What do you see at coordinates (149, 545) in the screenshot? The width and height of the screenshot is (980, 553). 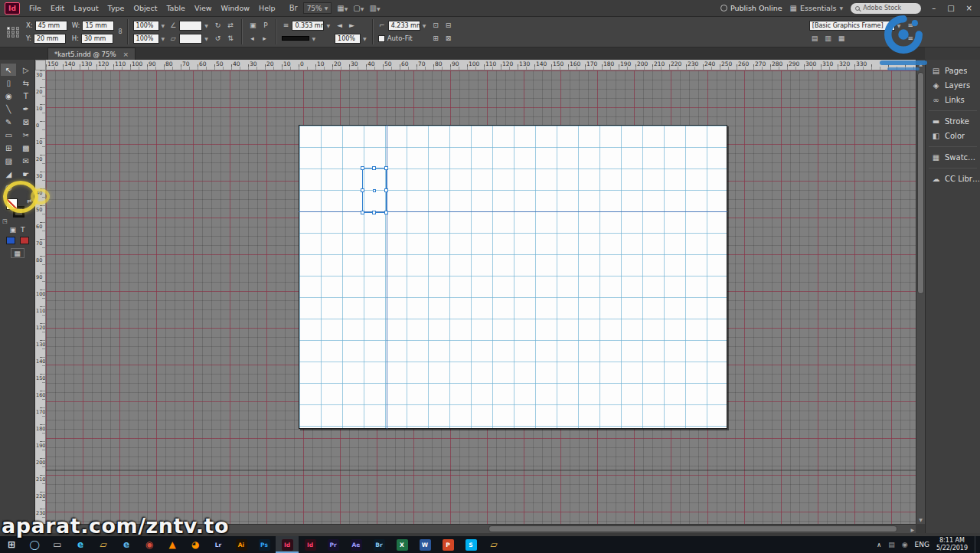 I see `chrome-icon: ◉` at bounding box center [149, 545].